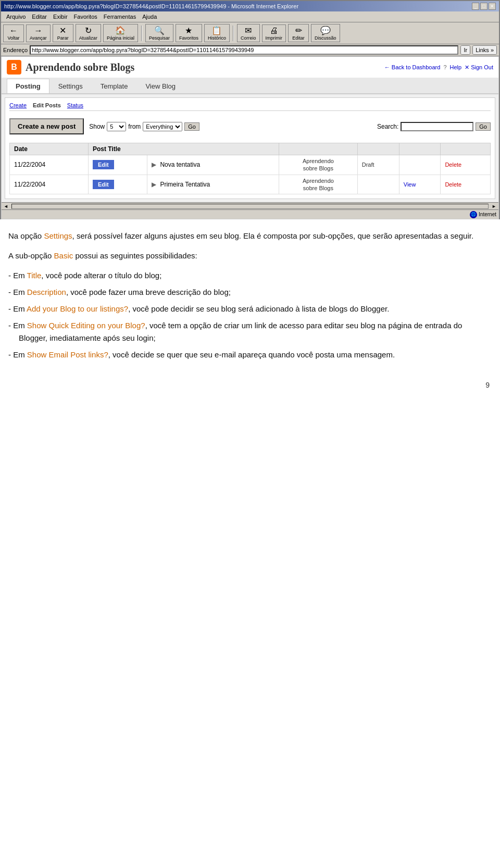 This screenshot has width=500, height=868. What do you see at coordinates (378, 149) in the screenshot?
I see `col-status` at bounding box center [378, 149].